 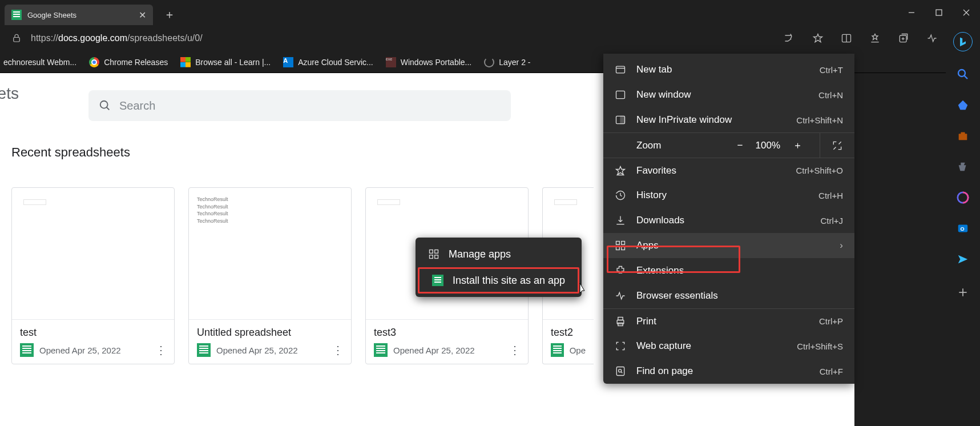 I want to click on azure-icon: A, so click(x=288, y=62).